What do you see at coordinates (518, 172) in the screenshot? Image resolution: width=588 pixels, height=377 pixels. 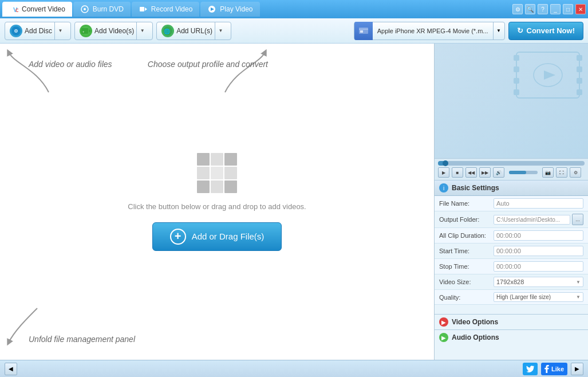 I see `volume-fill` at bounding box center [518, 172].